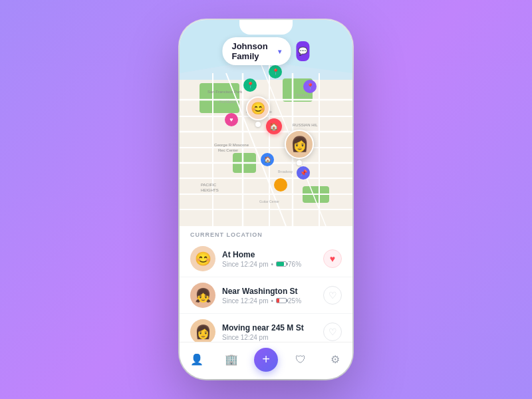 This screenshot has width=532, height=399. I want to click on avatar-member2: 👩, so click(299, 144).